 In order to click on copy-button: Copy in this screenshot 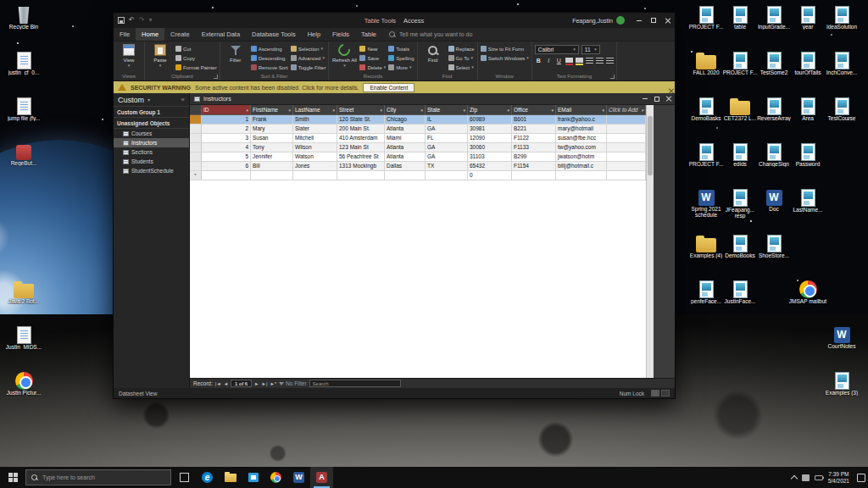, I will do `click(197, 58)`.